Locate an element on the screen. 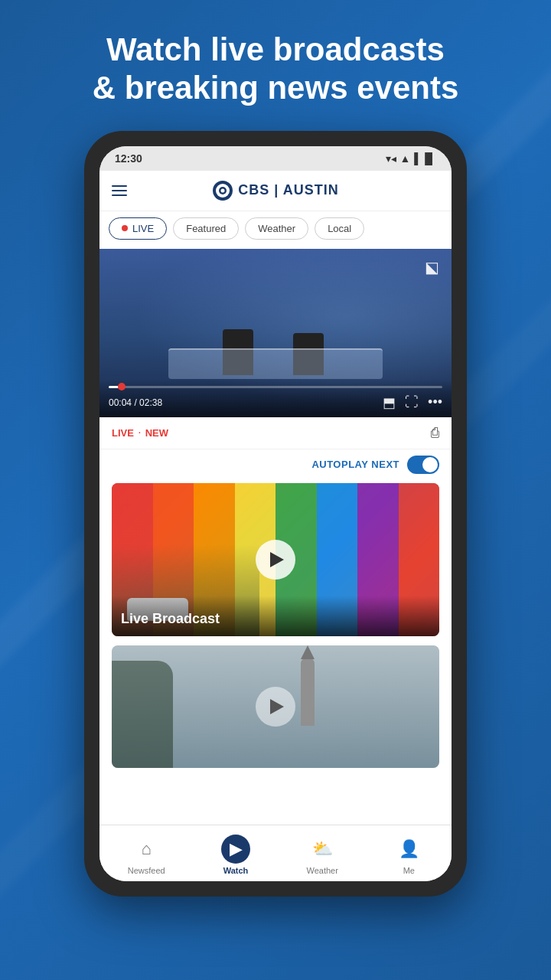 This screenshot has width=551, height=980. nav-newsfeed-label: Newsfeed is located at coordinates (147, 871).